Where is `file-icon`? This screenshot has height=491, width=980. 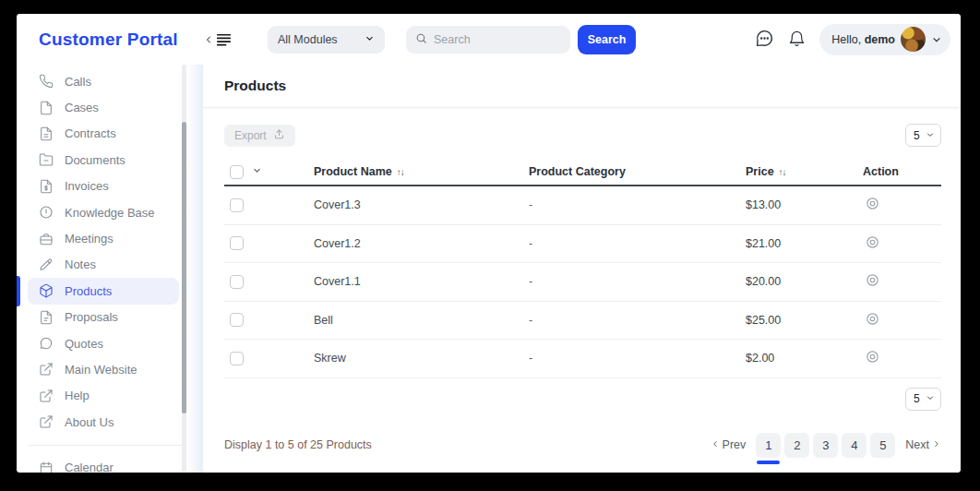
file-icon is located at coordinates (46, 108).